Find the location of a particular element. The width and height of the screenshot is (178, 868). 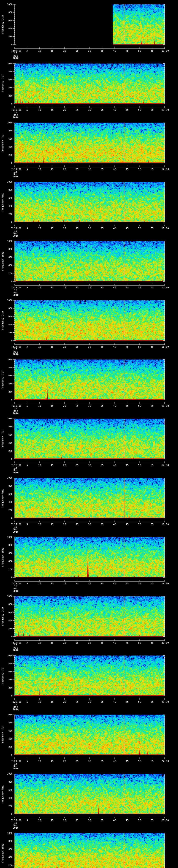

spectrogram-panel: 10008006004002000Frequency (Hz)7:21:0051… is located at coordinates (89, 740).